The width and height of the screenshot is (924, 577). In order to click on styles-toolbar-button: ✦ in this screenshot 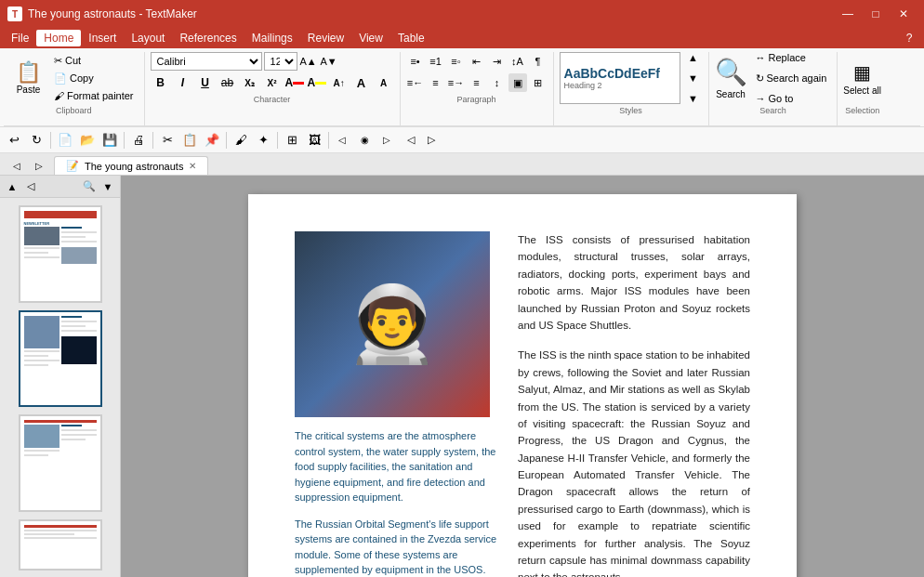, I will do `click(263, 140)`.